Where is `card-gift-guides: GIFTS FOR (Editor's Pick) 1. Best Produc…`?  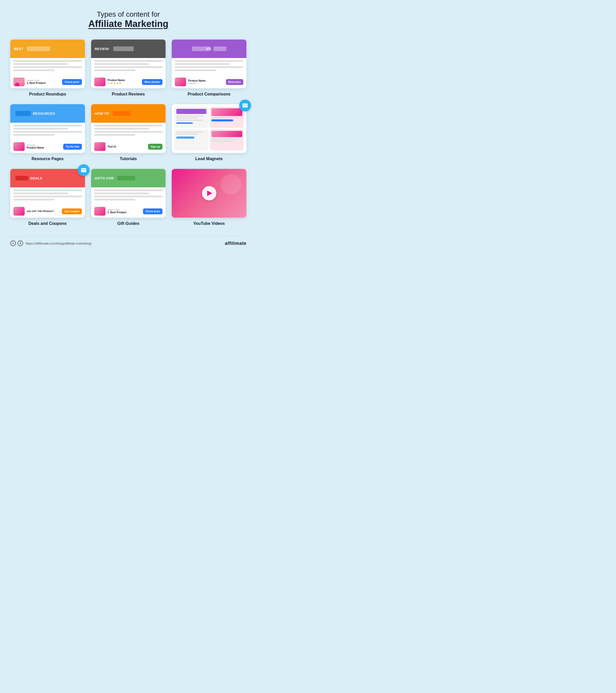 card-gift-guides: GIFTS FOR (Editor's Pick) 1. Best Produc… is located at coordinates (128, 193).